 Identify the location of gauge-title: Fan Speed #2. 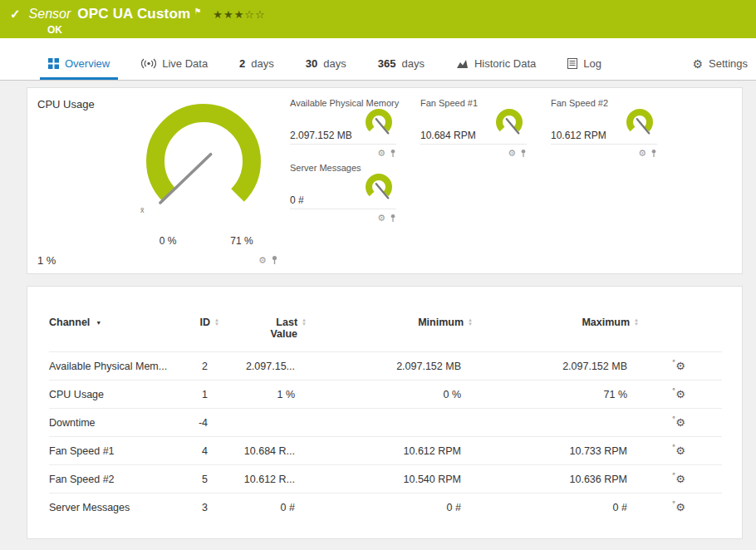
(580, 103).